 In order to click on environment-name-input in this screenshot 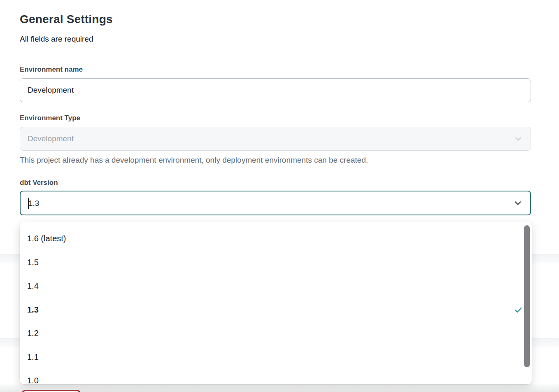, I will do `click(275, 90)`.